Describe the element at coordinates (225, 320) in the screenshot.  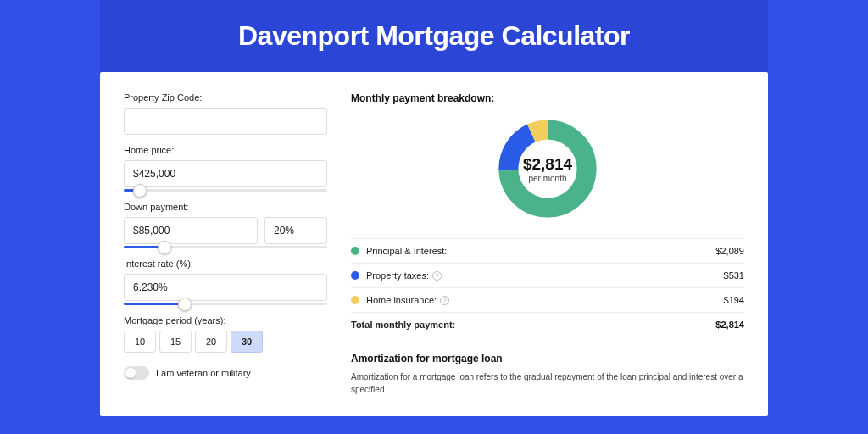
I see `period-label: Mortgage period (years):` at that location.